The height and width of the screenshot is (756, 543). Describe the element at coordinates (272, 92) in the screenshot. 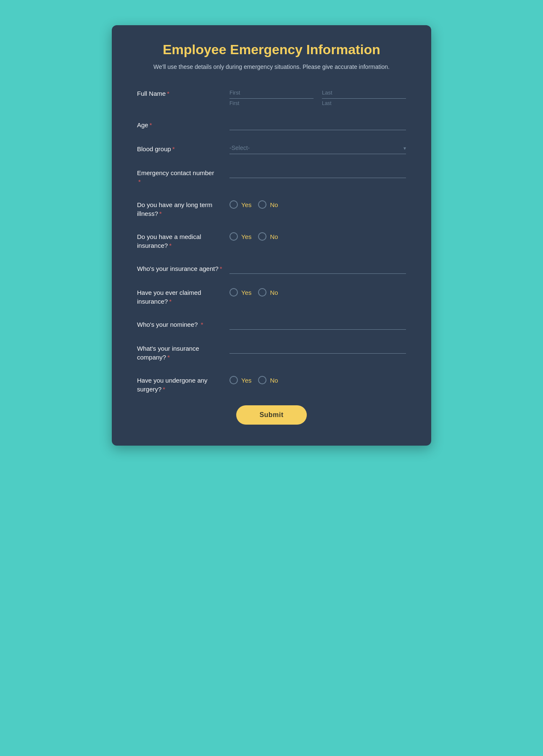

I see `first-name-input` at that location.